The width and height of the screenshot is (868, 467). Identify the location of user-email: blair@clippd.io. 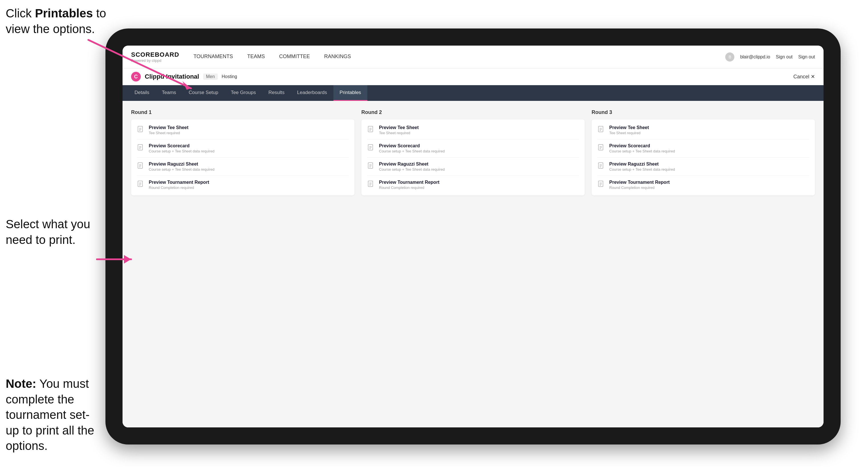
(755, 57).